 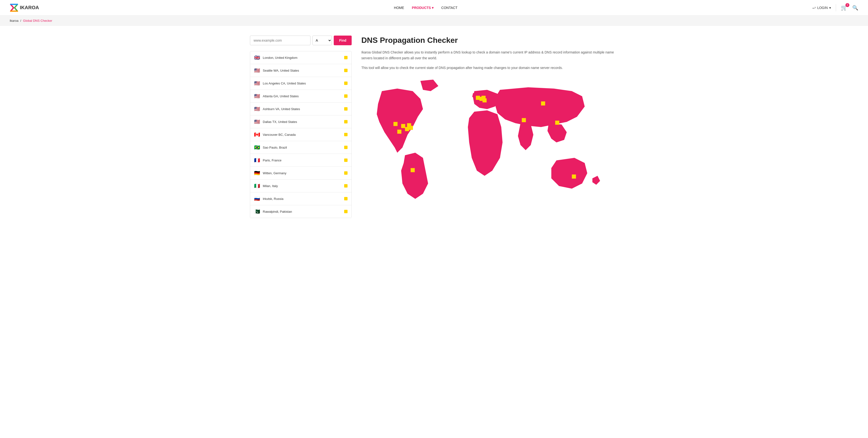 I want to click on left-column: A AAAA CNAME MX NS TXT SOA Find 🇬🇧 Londo…, so click(x=301, y=127).